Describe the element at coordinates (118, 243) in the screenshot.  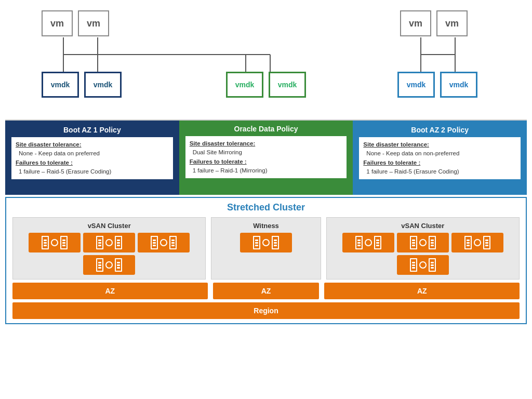
I see `server-bar-2b` at that location.